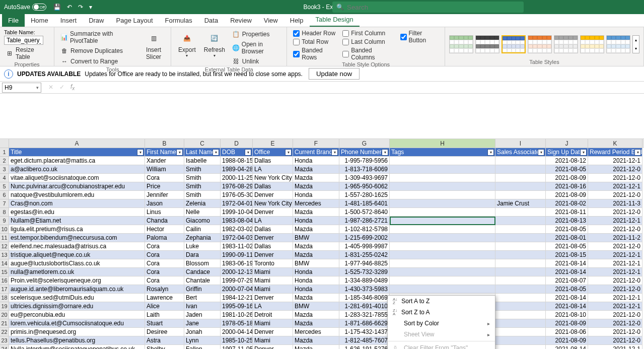 This screenshot has width=644, height=349. Describe the element at coordinates (5, 315) in the screenshot. I see `row-header-20: 20` at that location.